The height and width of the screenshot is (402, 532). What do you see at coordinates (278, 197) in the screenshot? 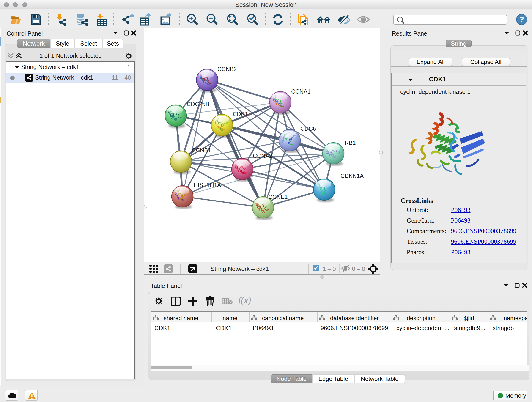
I see `svg-text: CCNE1` at bounding box center [278, 197].